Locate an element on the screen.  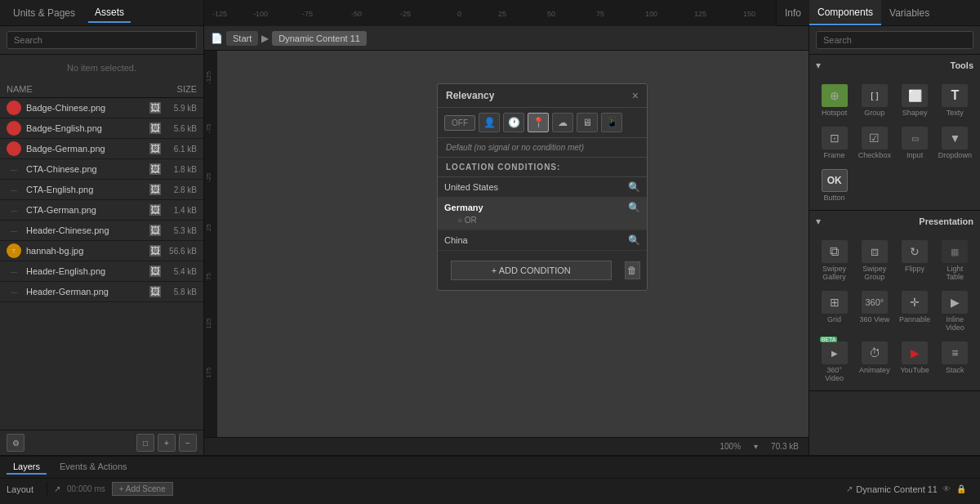
svg-text: -75 is located at coordinates (209, 128).